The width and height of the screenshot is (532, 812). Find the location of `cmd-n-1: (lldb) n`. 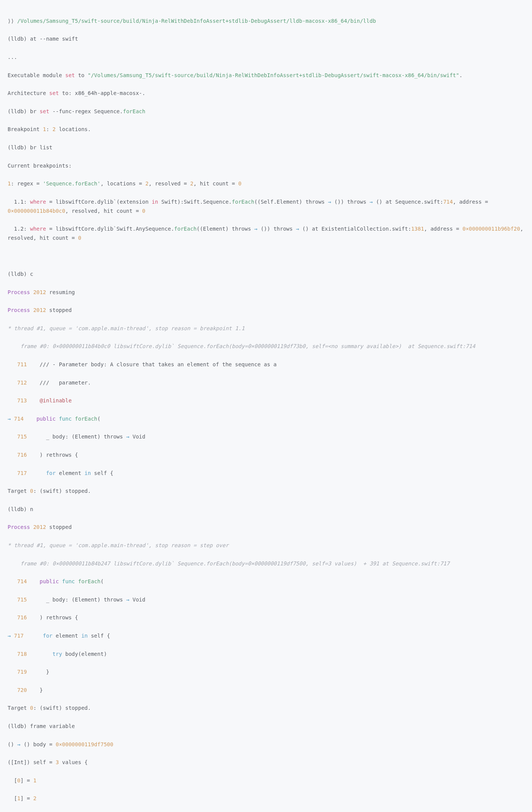

cmd-n-1: (lldb) n is located at coordinates (266, 510).